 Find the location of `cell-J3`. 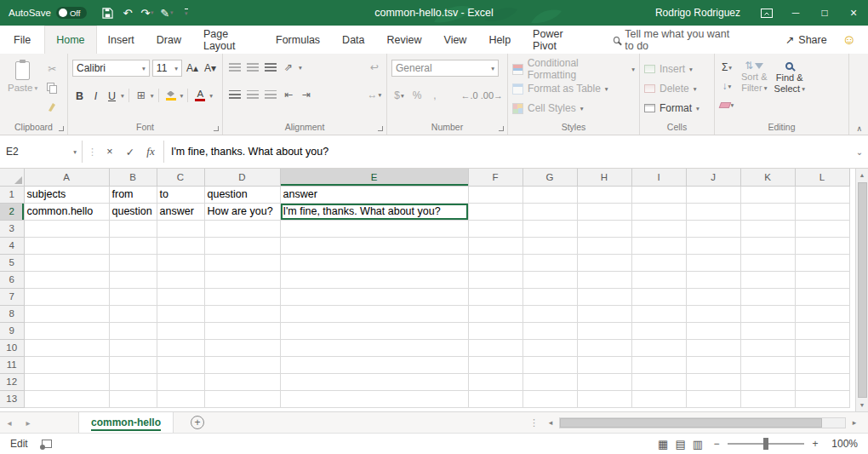

cell-J3 is located at coordinates (713, 228).